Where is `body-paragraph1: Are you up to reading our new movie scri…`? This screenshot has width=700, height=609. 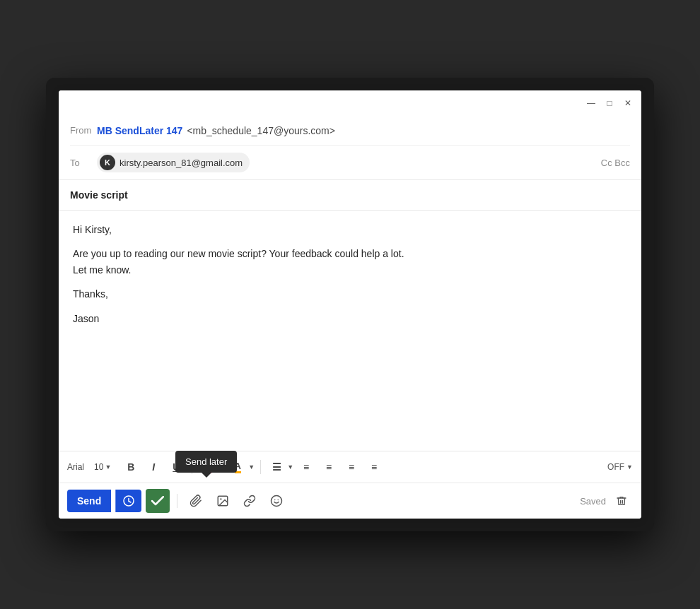
body-paragraph1: Are you up to reading our new movie scri… is located at coordinates (350, 261).